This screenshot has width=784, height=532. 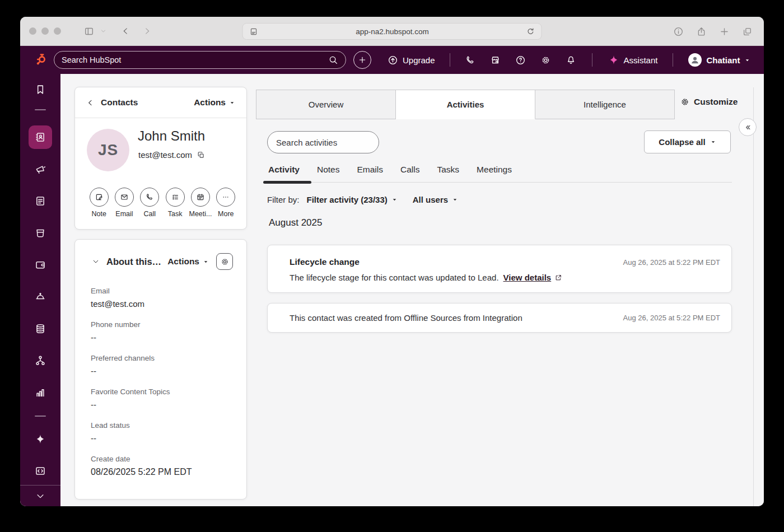 What do you see at coordinates (103, 31) in the screenshot?
I see `chevron-down-icon` at bounding box center [103, 31].